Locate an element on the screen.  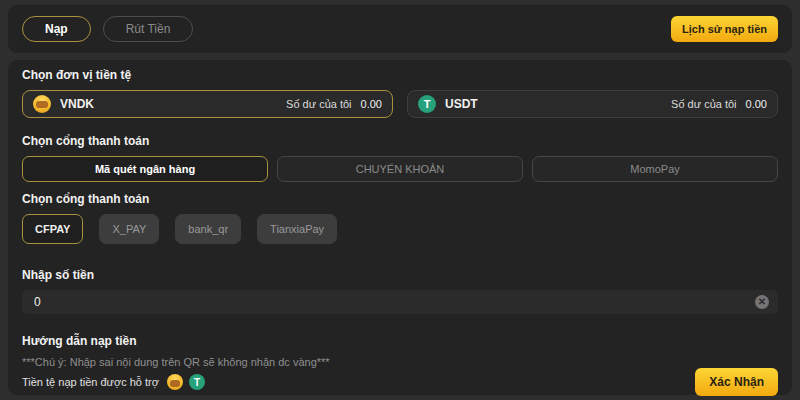
tab-deposit: Nạp is located at coordinates (56, 29).